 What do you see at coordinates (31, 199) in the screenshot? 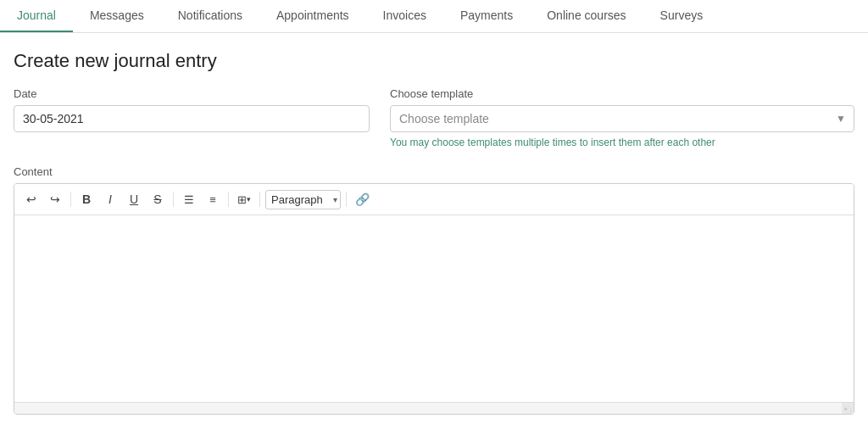
I see `undo-icon: ↩` at bounding box center [31, 199].